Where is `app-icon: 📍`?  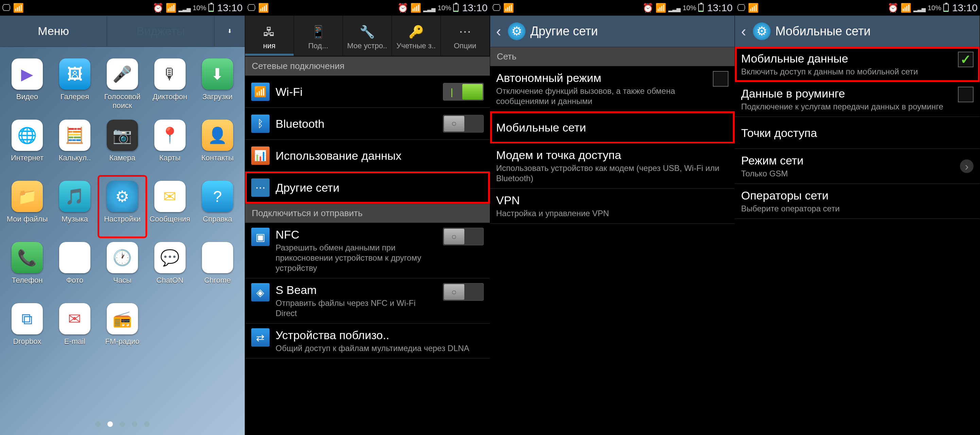
app-icon: 📍 is located at coordinates (170, 135).